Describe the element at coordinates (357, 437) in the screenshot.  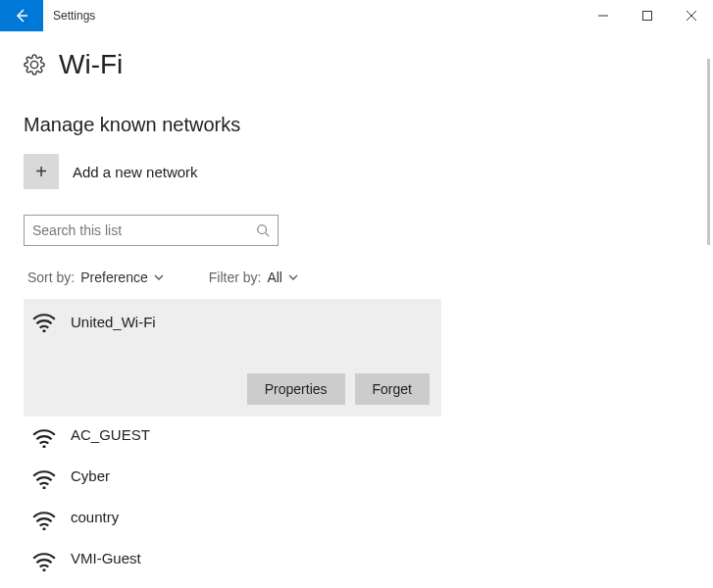
I see `network-row: AC_GUEST` at that location.